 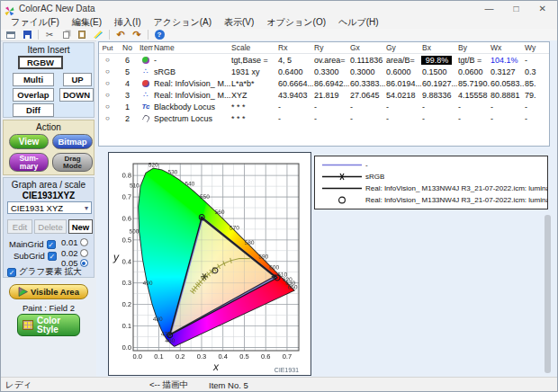 I want to click on col-header-scale: Scale, so click(x=254, y=48).